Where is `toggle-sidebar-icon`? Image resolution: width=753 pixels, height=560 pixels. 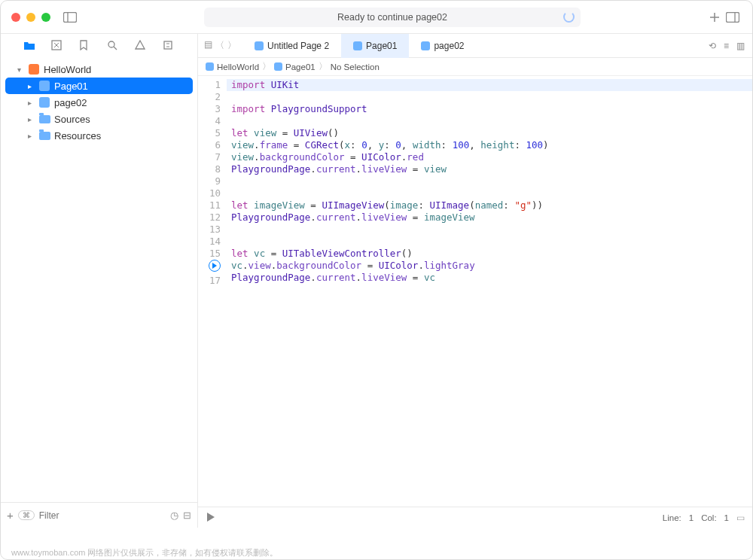
toggle-sidebar-icon is located at coordinates (70, 17).